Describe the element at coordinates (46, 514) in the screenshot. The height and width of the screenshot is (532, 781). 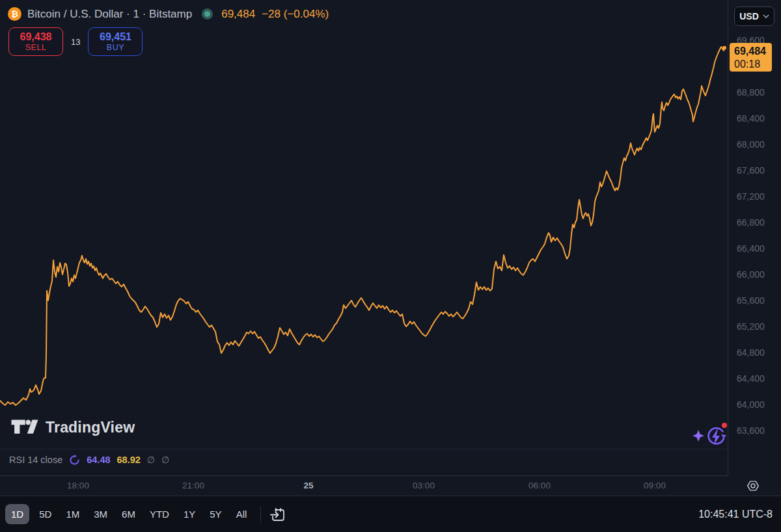
I see `range-button-5d: 5D` at that location.